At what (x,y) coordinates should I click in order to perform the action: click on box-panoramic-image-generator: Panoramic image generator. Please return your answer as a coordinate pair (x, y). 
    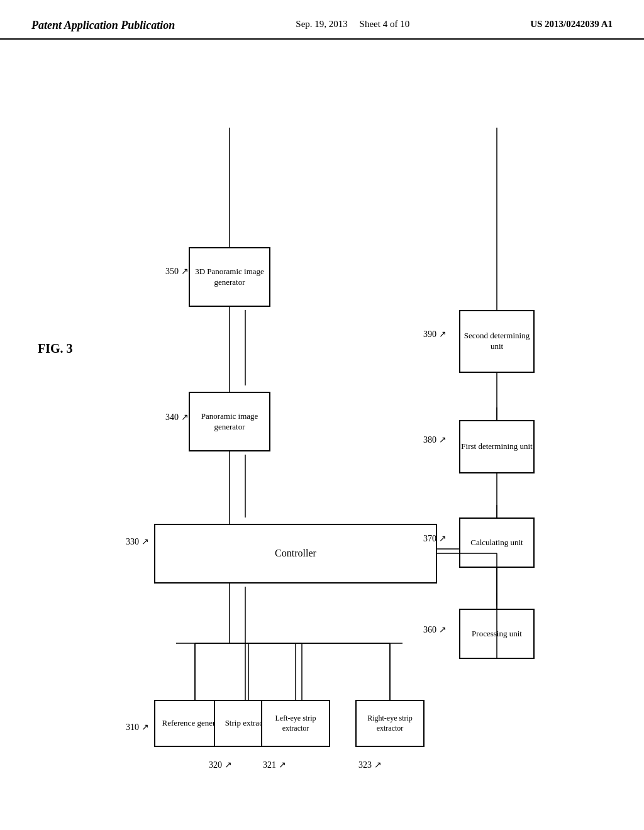
    Looking at the image, I should click on (230, 421).